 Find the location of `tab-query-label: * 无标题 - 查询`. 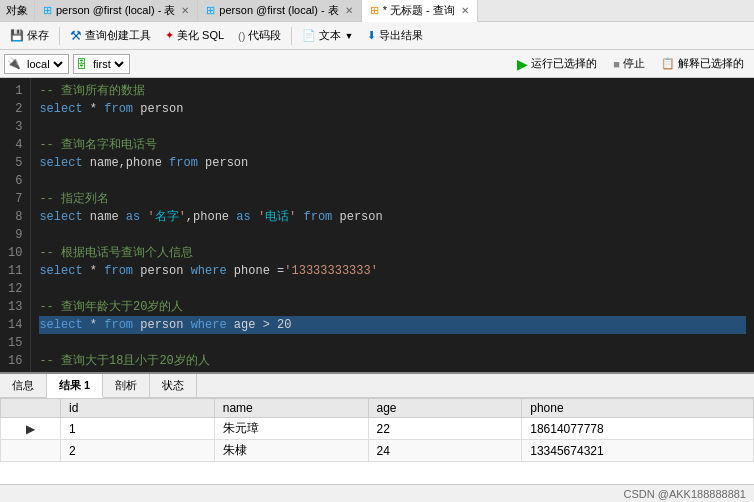

tab-query-label: * 无标题 - 查询 is located at coordinates (419, 10).